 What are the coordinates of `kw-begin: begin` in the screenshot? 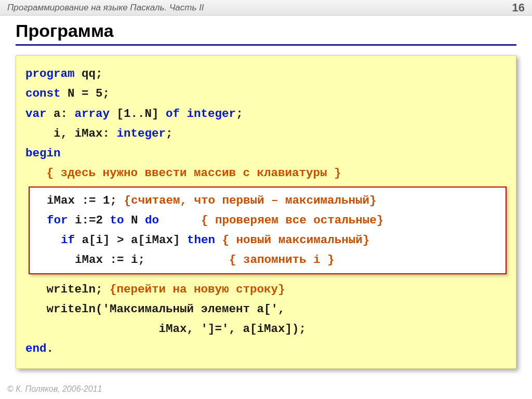 It's located at (43, 153).